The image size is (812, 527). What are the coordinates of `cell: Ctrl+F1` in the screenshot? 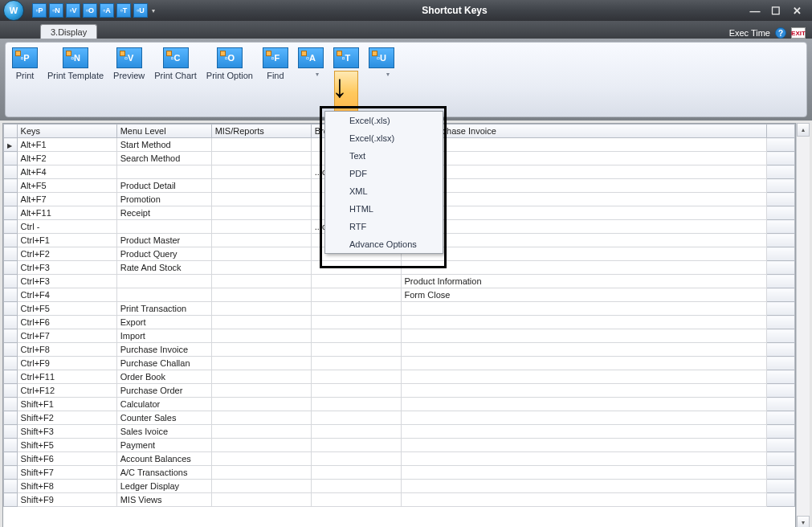 It's located at (67, 241).